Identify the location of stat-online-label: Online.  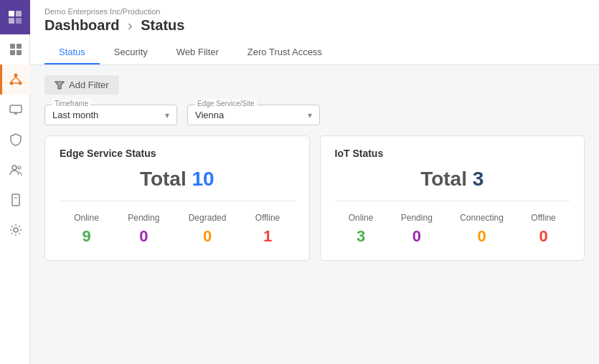
(86, 218).